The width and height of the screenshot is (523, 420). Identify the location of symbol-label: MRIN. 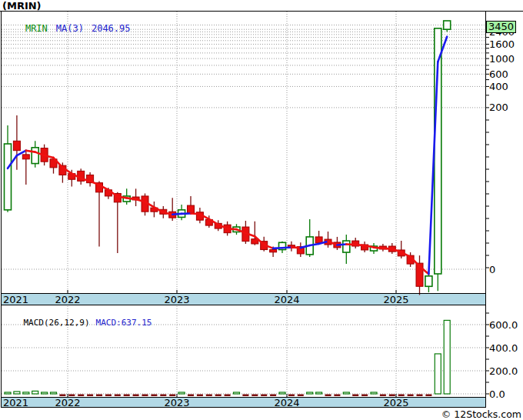
(37, 28).